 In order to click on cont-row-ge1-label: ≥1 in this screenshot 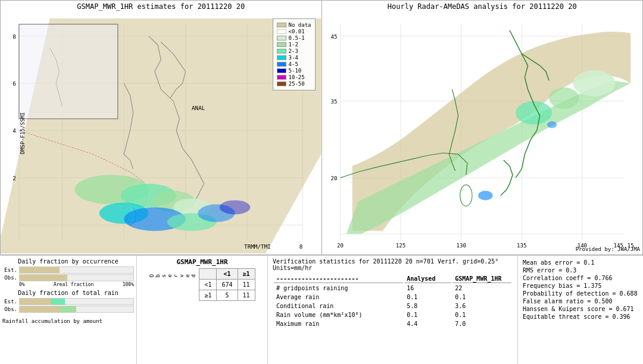, I will do `click(208, 296)`.